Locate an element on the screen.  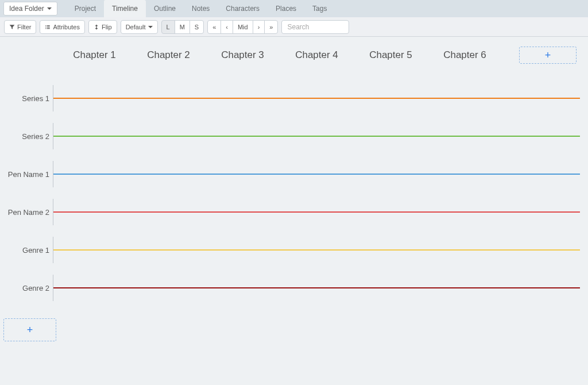
flip-icon is located at coordinates (96, 27).